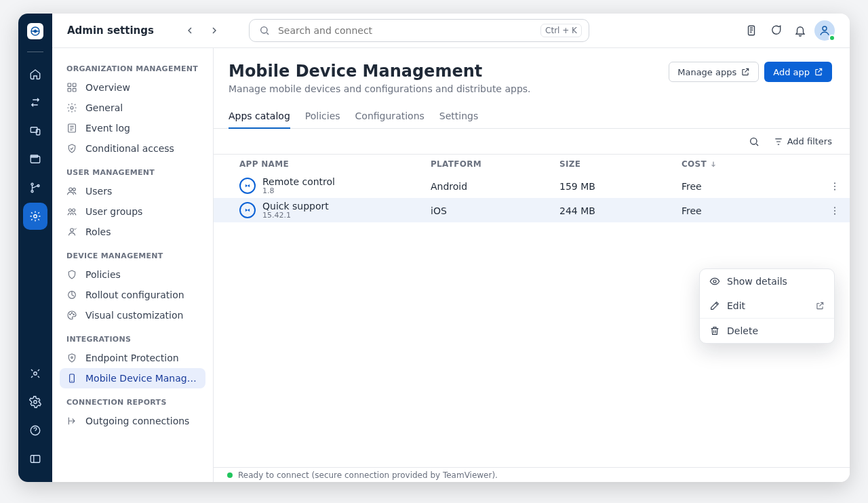 Image resolution: width=868 pixels, height=503 pixels. Describe the element at coordinates (749, 186) in the screenshot. I see `cost-cell: Free` at that location.